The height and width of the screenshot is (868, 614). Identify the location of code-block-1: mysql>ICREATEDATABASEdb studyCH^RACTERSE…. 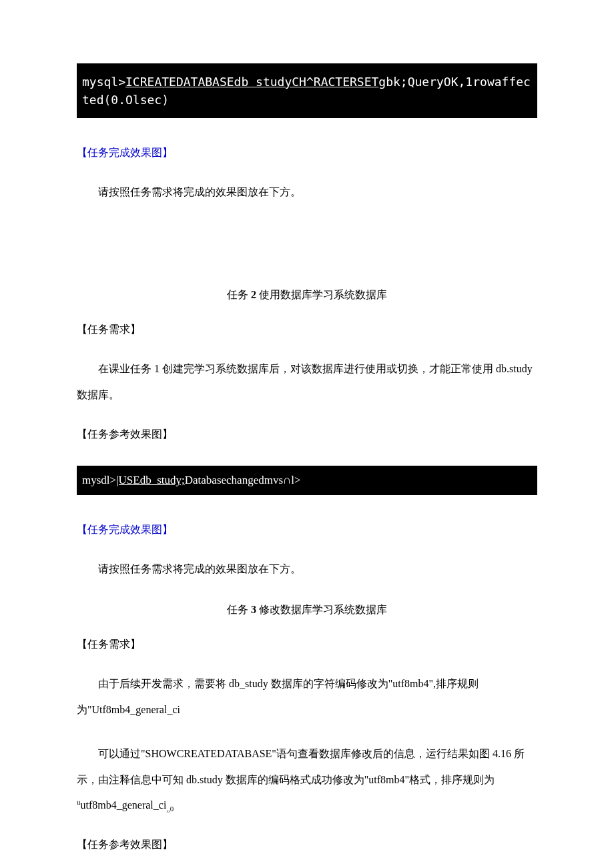
(307, 91).